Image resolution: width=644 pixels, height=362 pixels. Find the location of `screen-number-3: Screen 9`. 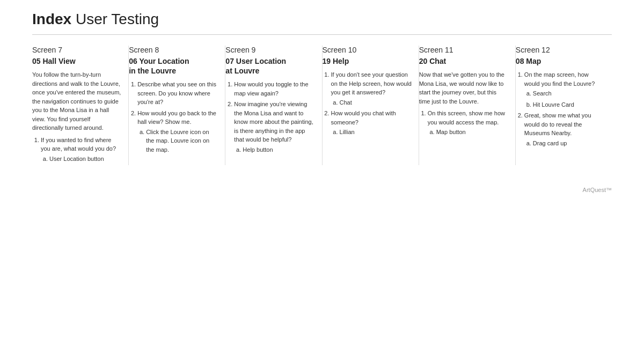

screen-number-3: Screen 9 is located at coordinates (270, 50).